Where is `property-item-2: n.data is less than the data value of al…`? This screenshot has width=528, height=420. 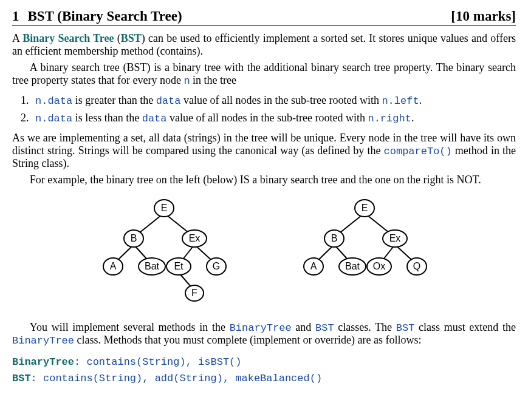 property-item-2: n.data is less than the data value of al… is located at coordinates (273, 118).